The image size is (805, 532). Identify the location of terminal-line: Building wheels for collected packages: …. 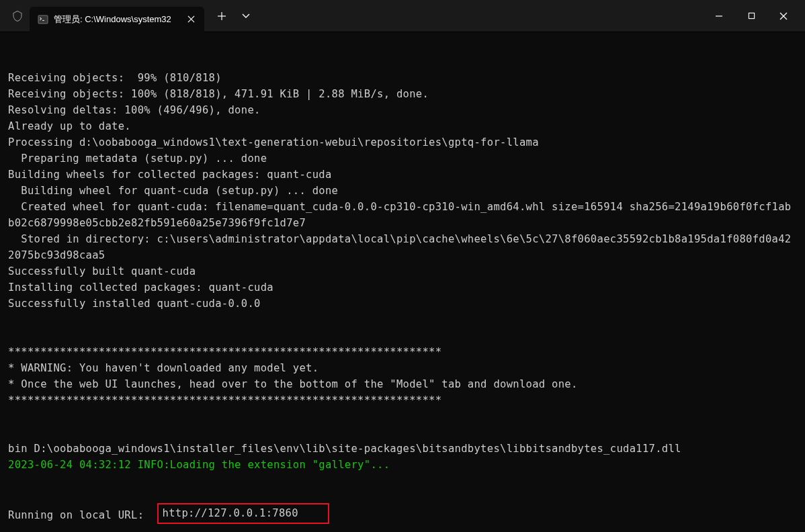
(402, 175).